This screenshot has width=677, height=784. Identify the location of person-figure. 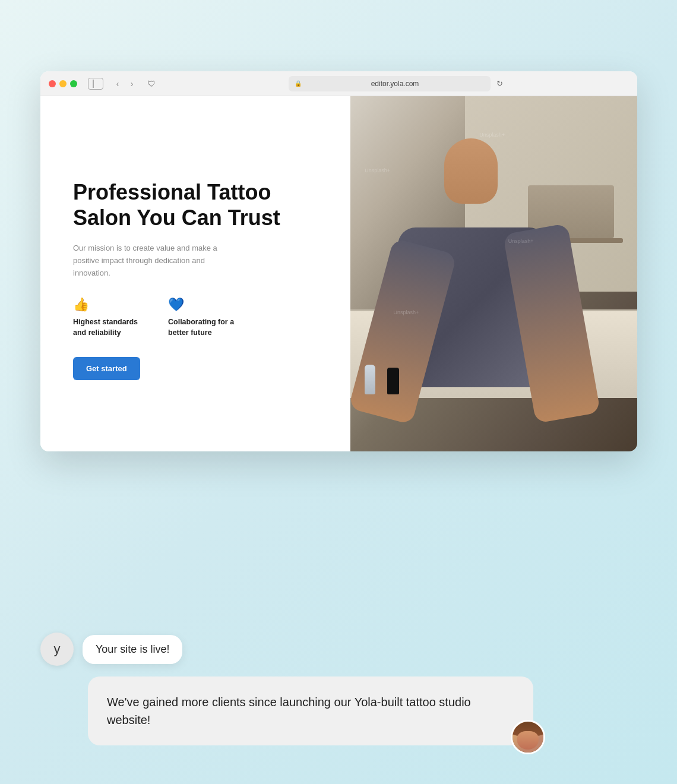
(472, 292).